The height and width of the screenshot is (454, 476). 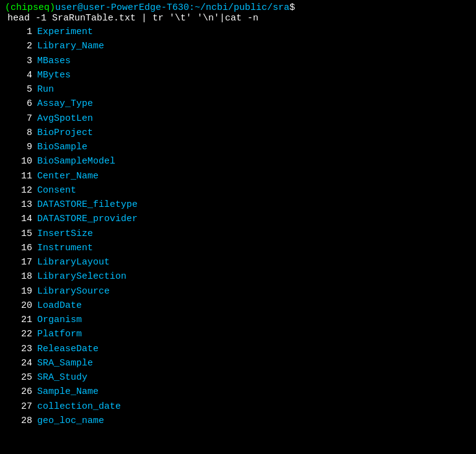 I want to click on line-text: Platform, so click(x=60, y=334).